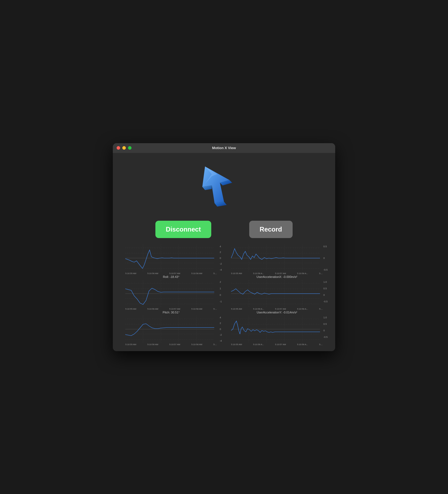  Describe the element at coordinates (325, 329) in the screenshot. I see `useraccelz-y-axis: 1.0 0.5 0 -0.5` at that location.